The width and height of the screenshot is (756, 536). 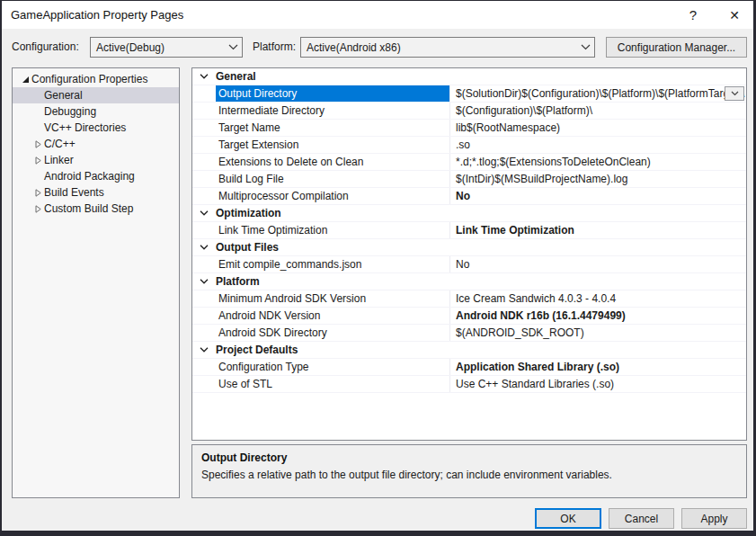 What do you see at coordinates (157, 48) in the screenshot?
I see `configuration-dropdown-value: Active(Debug)` at bounding box center [157, 48].